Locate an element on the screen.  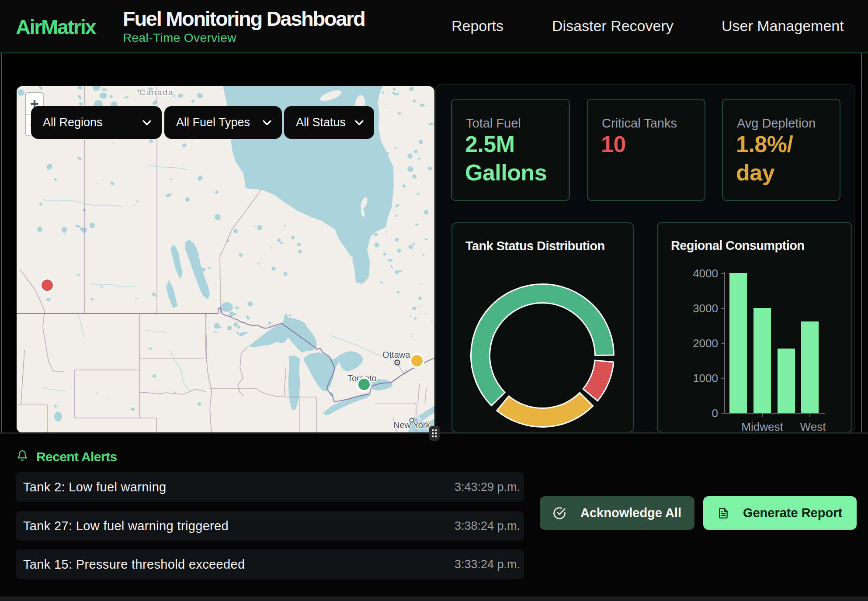
svg-text: 3000 is located at coordinates (705, 308).